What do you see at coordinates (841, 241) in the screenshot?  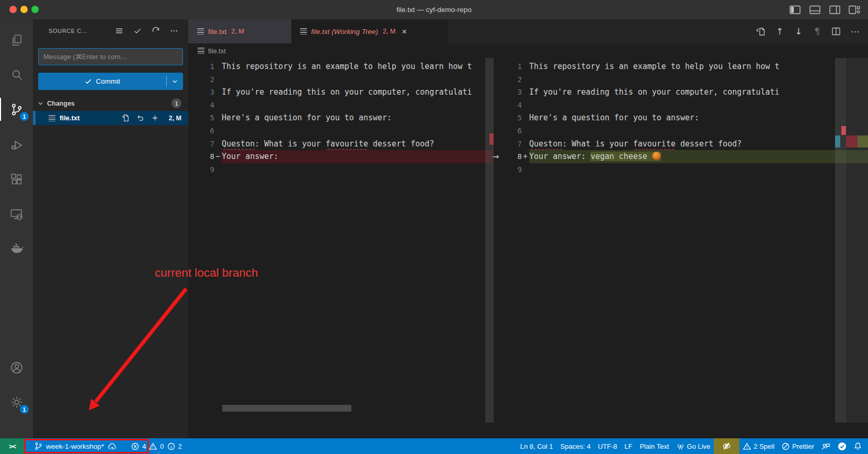 I see `right-pane-scrollbar` at bounding box center [841, 241].